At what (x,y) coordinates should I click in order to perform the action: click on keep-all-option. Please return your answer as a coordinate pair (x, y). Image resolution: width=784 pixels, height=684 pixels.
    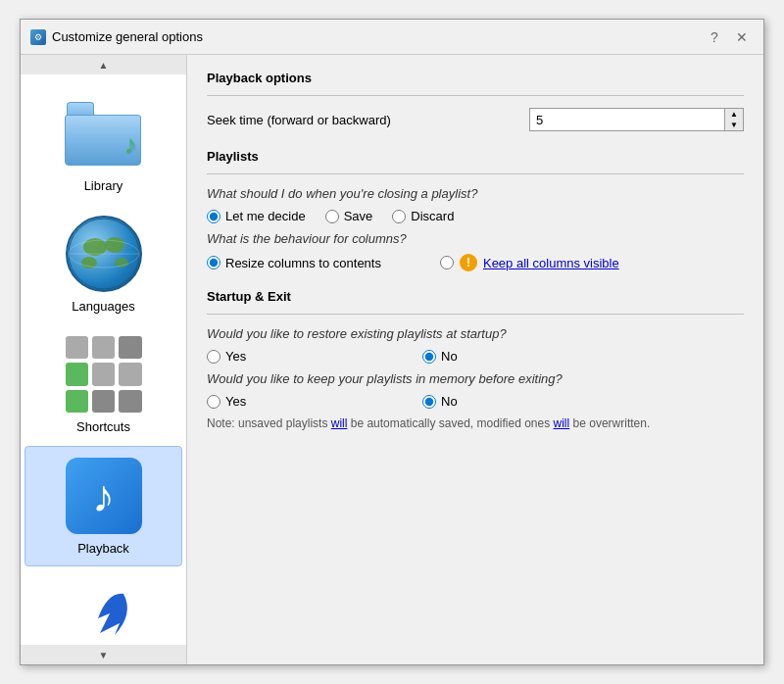
    Looking at the image, I should click on (447, 263).